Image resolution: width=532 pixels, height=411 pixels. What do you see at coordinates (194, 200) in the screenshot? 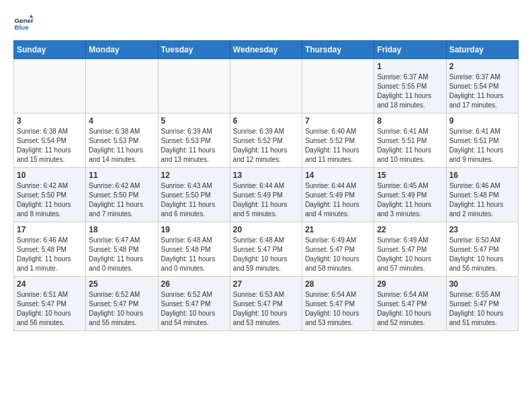
I see `day-info: Sunrise: 6:43 AM Sunset: 5:50 PM Dayligh…` at bounding box center [194, 200].